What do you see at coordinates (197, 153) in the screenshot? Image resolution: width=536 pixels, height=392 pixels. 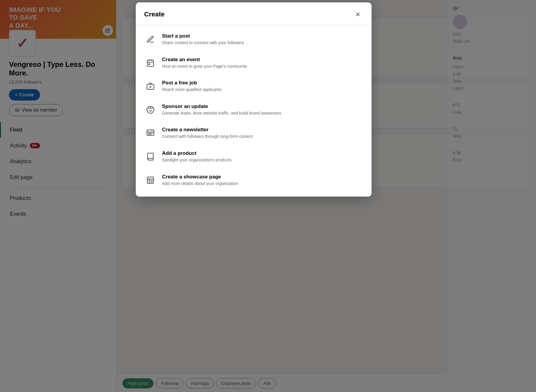 I see `add-product-label: Add a product` at bounding box center [197, 153].